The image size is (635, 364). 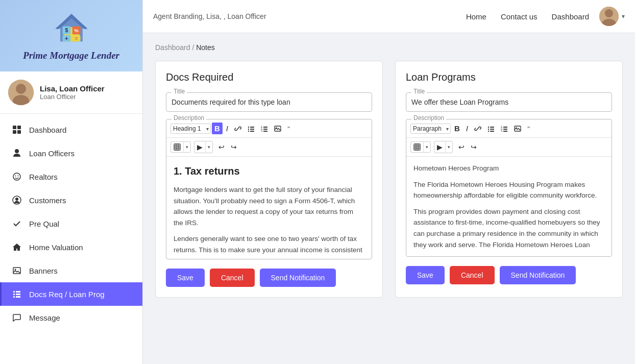 I want to click on user-name: Lisa, Loan Officer, so click(x=72, y=89).